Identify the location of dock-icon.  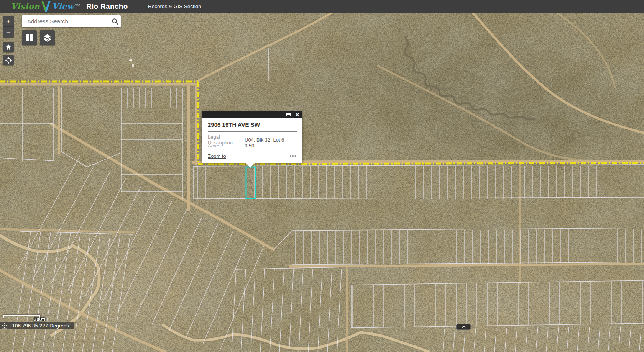
(288, 115).